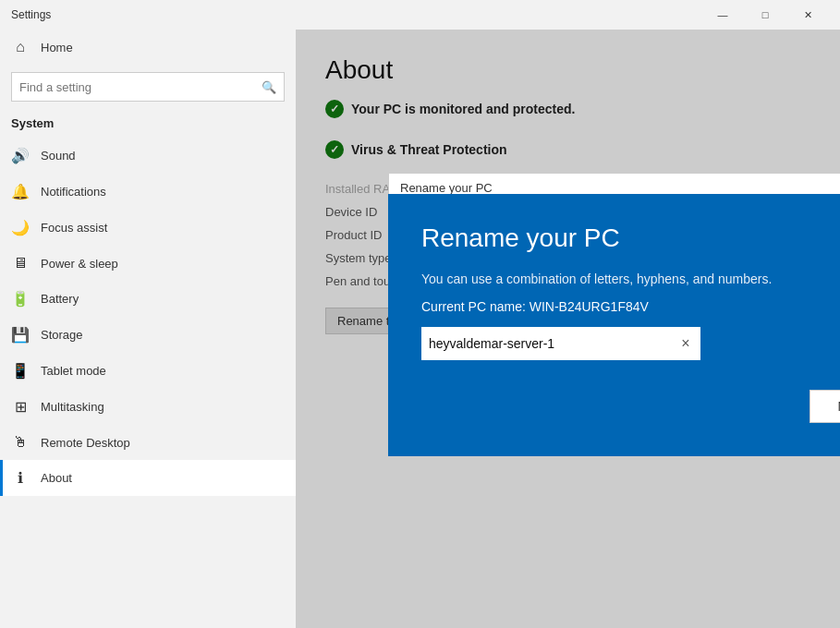  I want to click on sidebar-item-sound: 🔊 Sound, so click(148, 155).